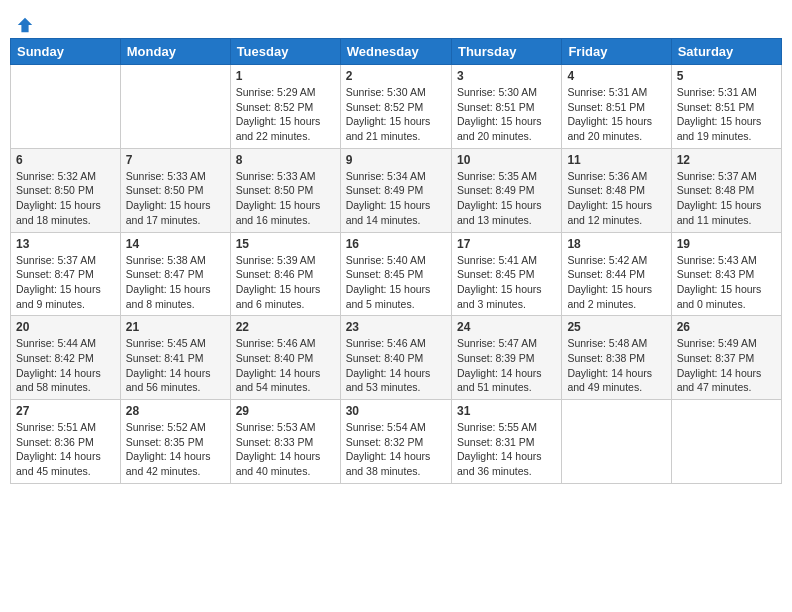 The height and width of the screenshot is (612, 792). Describe the element at coordinates (66, 198) in the screenshot. I see `day-info: Sunrise: 5:32 AMSunset: 8:50 PMDaylight:…` at that location.